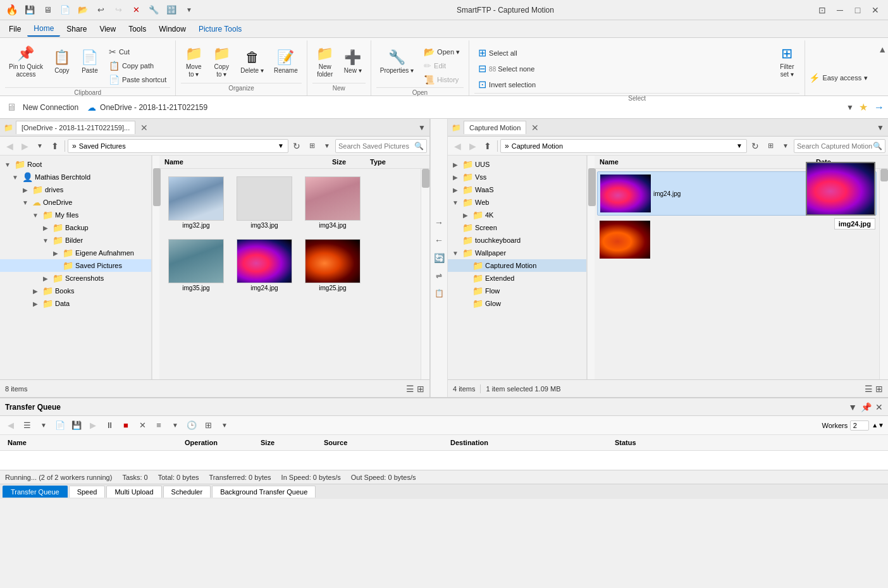 This screenshot has width=888, height=588. What do you see at coordinates (187, 492) in the screenshot?
I see `tab-scheduler: Scheduler` at bounding box center [187, 492].